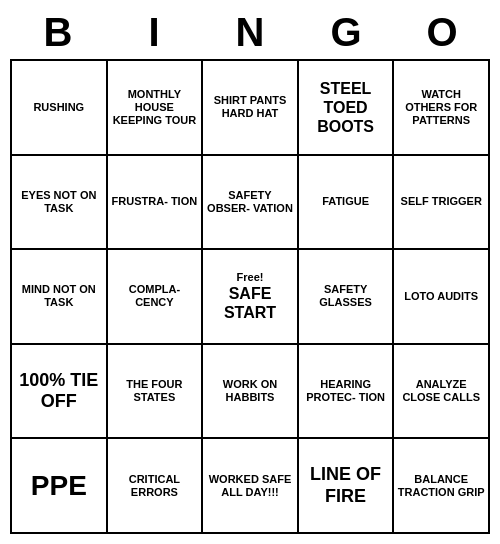 This screenshot has width=500, height=544. I want to click on bingo-cell-r1c3: FATIGUE, so click(347, 204).